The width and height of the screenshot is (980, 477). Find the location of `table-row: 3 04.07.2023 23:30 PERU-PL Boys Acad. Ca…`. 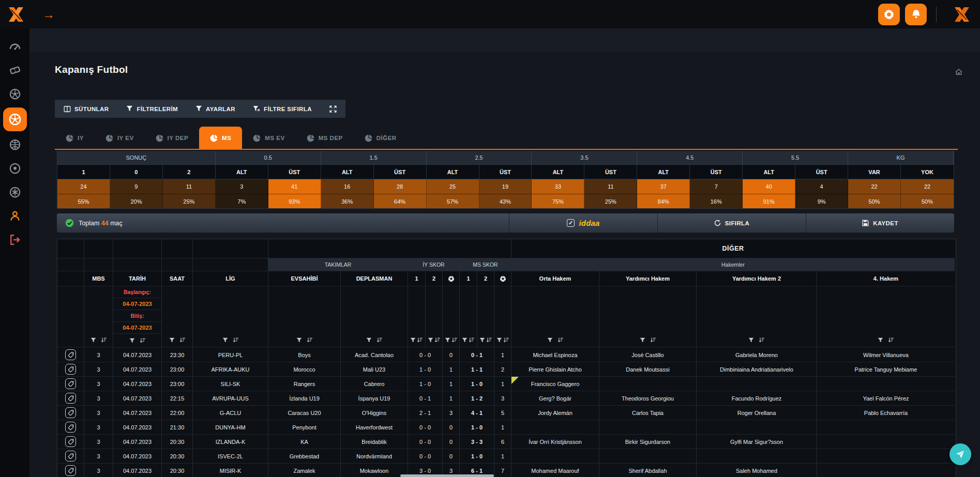

table-row: 3 04.07.2023 23:30 PERU-PL Boys Acad. Ca… is located at coordinates (507, 355).